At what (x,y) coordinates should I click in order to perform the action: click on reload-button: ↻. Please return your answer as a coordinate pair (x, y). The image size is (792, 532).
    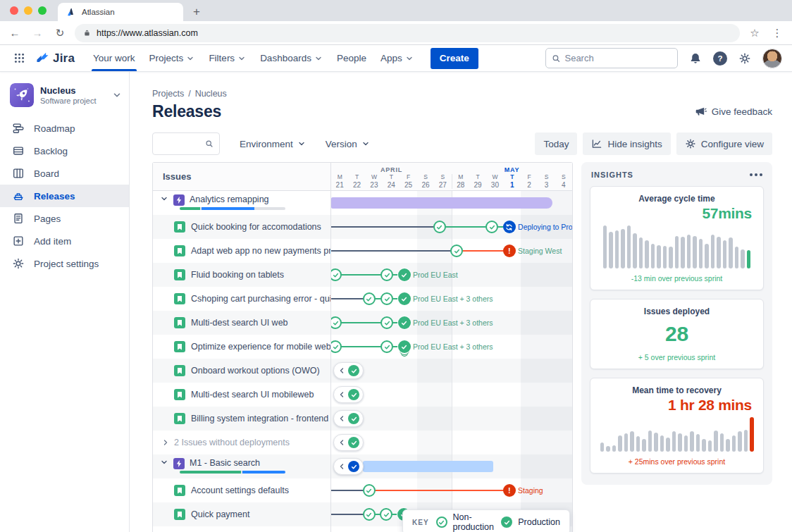
    Looking at the image, I should click on (60, 33).